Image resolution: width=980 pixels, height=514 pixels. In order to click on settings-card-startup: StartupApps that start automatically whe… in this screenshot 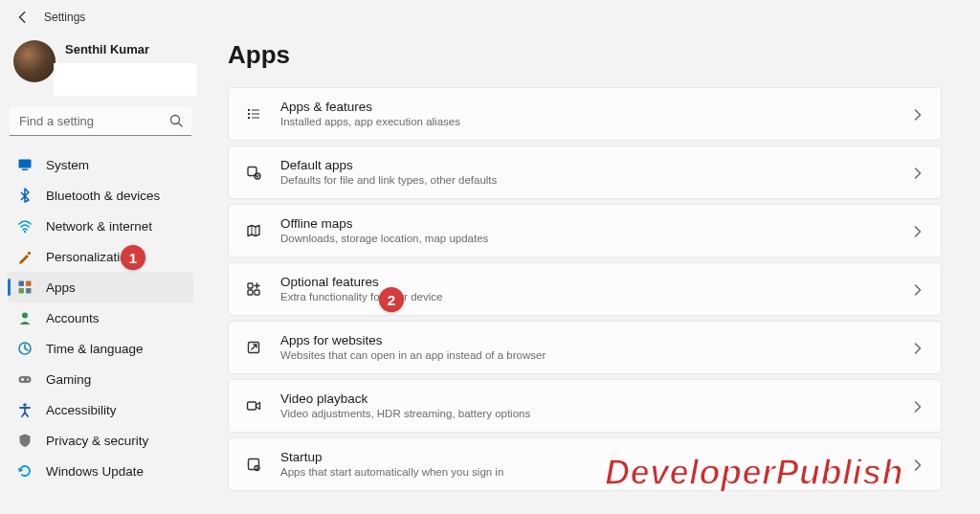, I will do `click(585, 464)`.